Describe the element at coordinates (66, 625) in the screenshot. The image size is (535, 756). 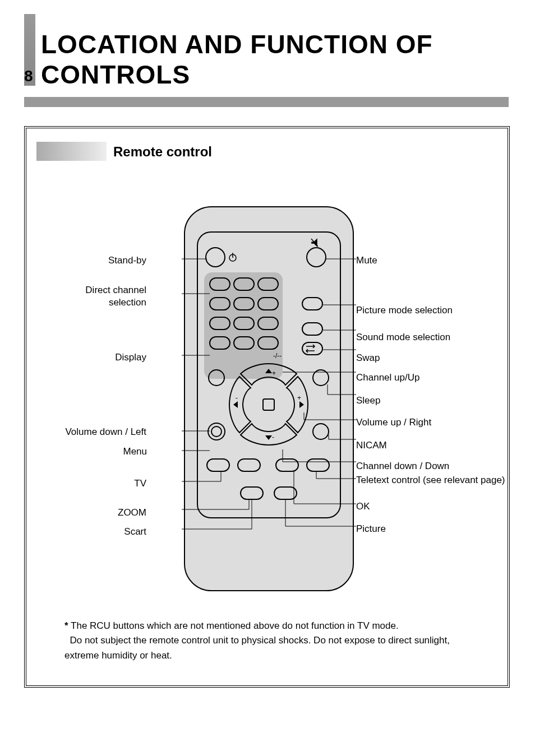
I see `footnote-star: *` at that location.